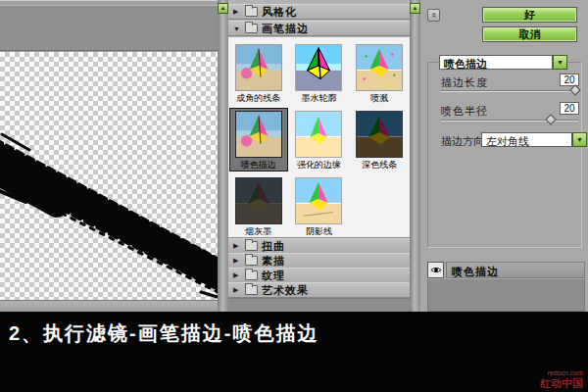 This screenshot has width=588, height=392. Describe the element at coordinates (319, 28) in the screenshot. I see `category-brush-strokes: ▼ 画笔描边` at that location.